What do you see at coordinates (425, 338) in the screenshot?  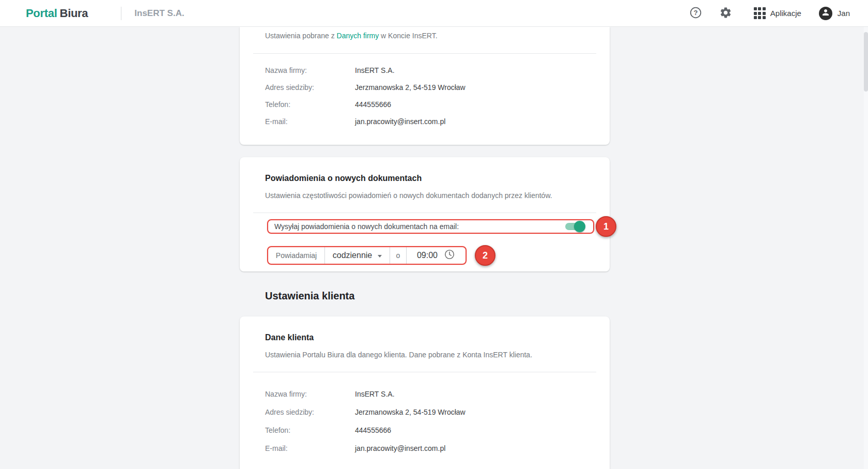 I see `client-card-title: Dane klienta` at bounding box center [425, 338].